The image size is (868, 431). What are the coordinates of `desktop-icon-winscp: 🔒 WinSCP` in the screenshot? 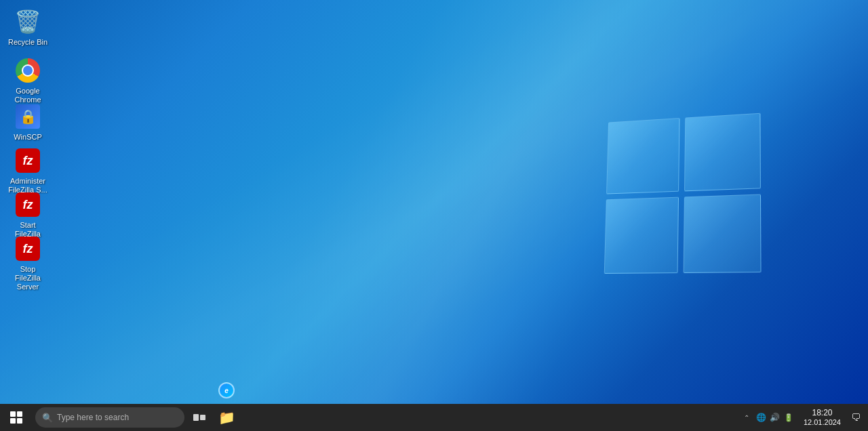 It's located at (28, 122).